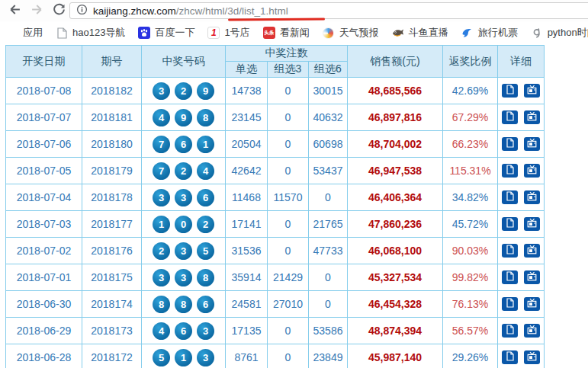 The width and height of the screenshot is (588, 368). Describe the element at coordinates (468, 33) in the screenshot. I see `dolphin-icon` at that location.